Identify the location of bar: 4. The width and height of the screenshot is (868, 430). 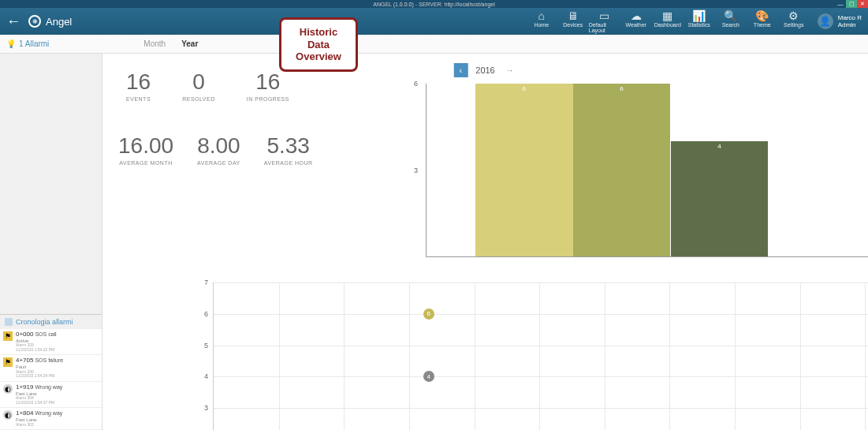
(720, 199).